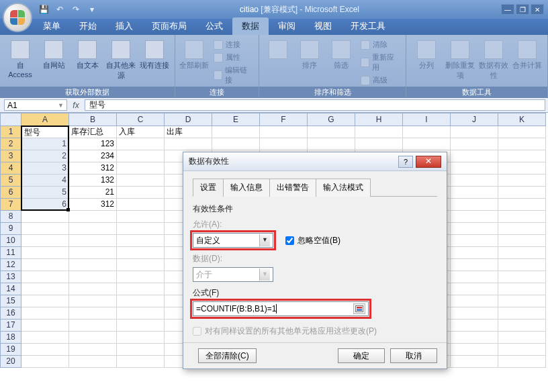  I want to click on row-header: 15, so click(11, 301).